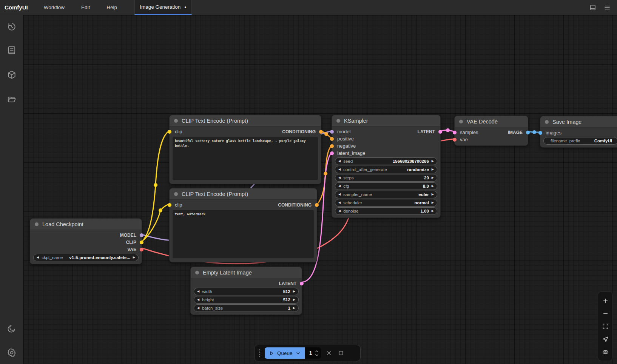 This screenshot has width=617, height=364. I want to click on decrement-icon, so click(317, 355).